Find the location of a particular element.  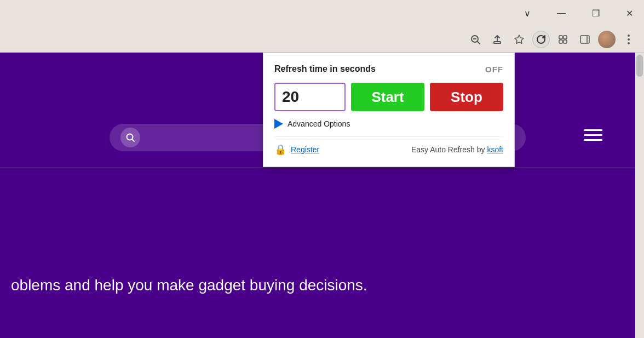

start-button: Start is located at coordinates (388, 97).